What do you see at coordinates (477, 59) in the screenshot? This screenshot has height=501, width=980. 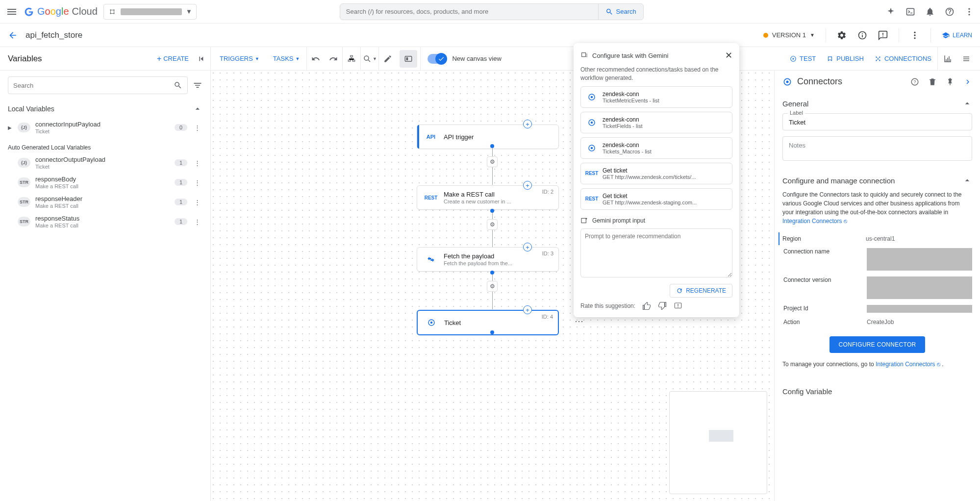 I see `canvas-view-label: New canvas view` at bounding box center [477, 59].